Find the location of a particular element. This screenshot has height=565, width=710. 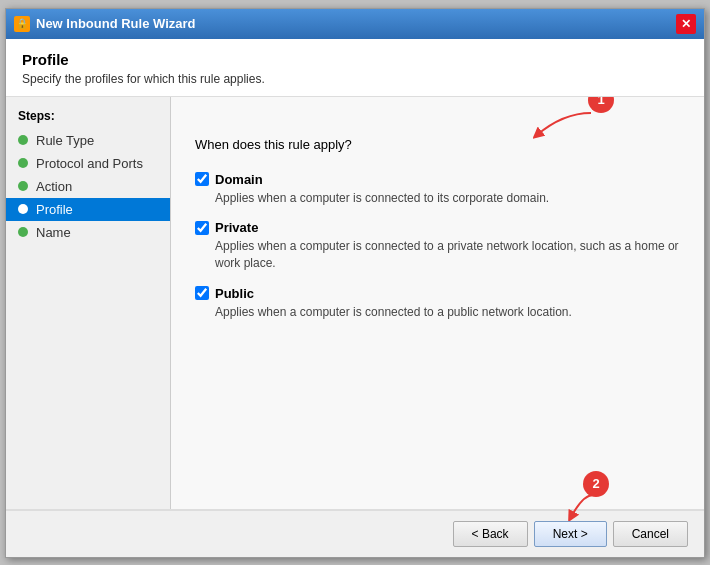

sidebar-item-action: Action is located at coordinates (88, 186).